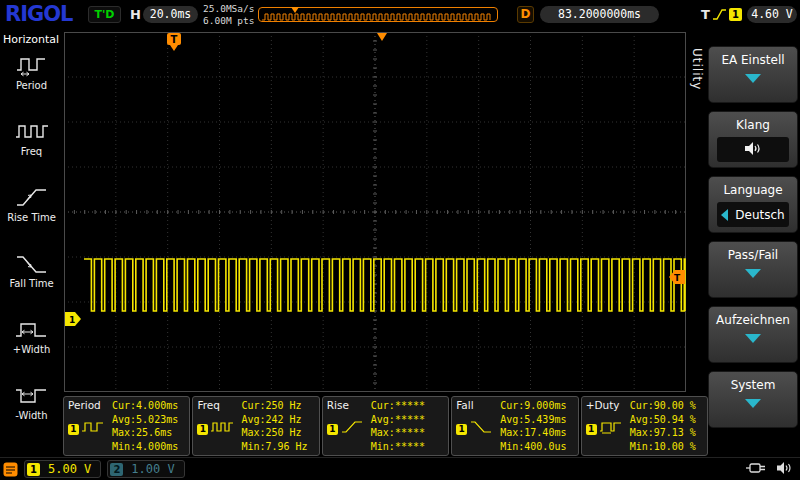  I want to click on language-value: Deutsch, so click(760, 215).